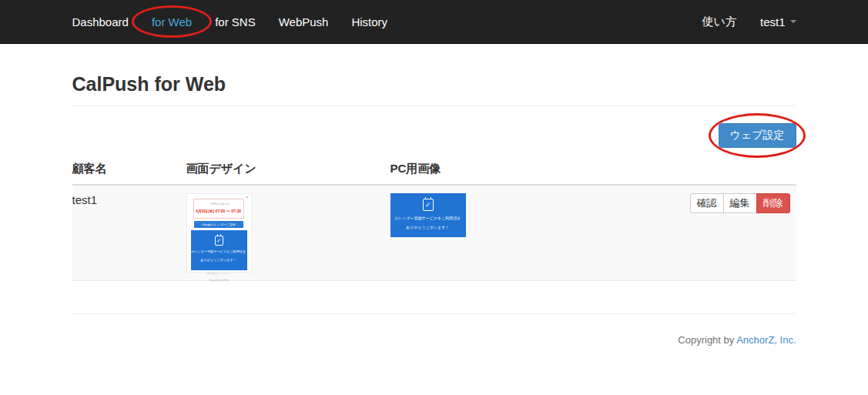 The width and height of the screenshot is (868, 395). Describe the element at coordinates (370, 22) in the screenshot. I see `nav-item-history: History` at that location.